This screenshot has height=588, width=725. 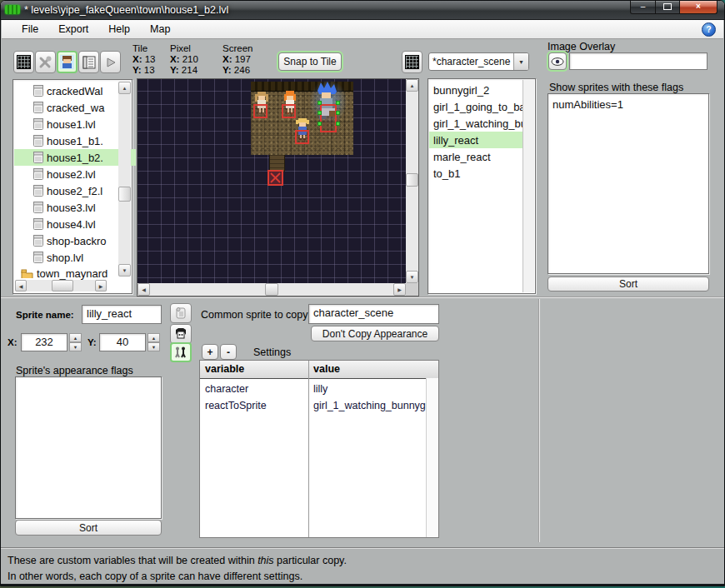 What do you see at coordinates (73, 29) in the screenshot?
I see `menu-export: Export` at bounding box center [73, 29].